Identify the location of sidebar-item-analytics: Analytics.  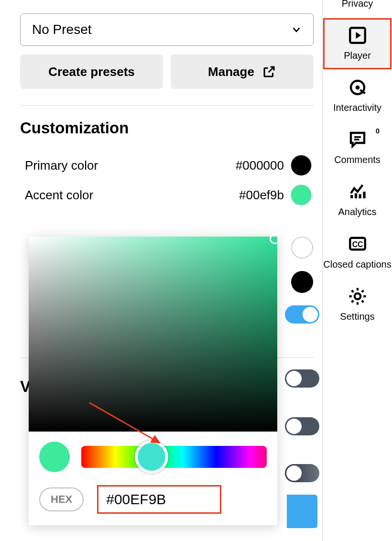
(358, 200).